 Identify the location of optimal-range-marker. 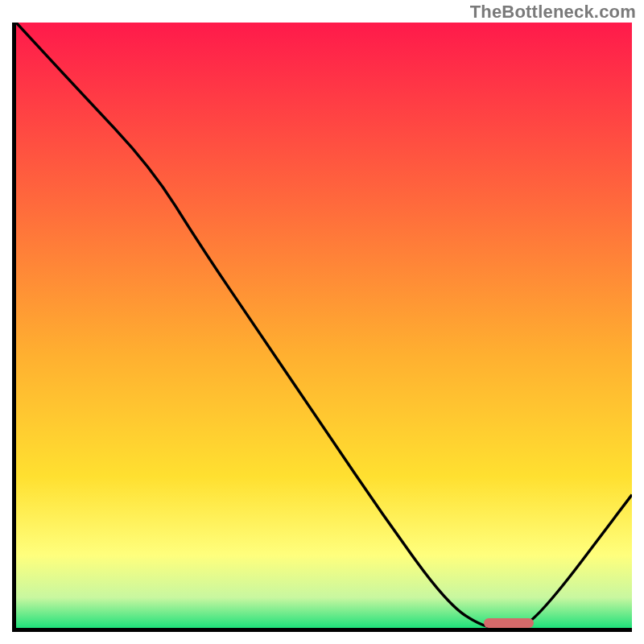
(509, 623).